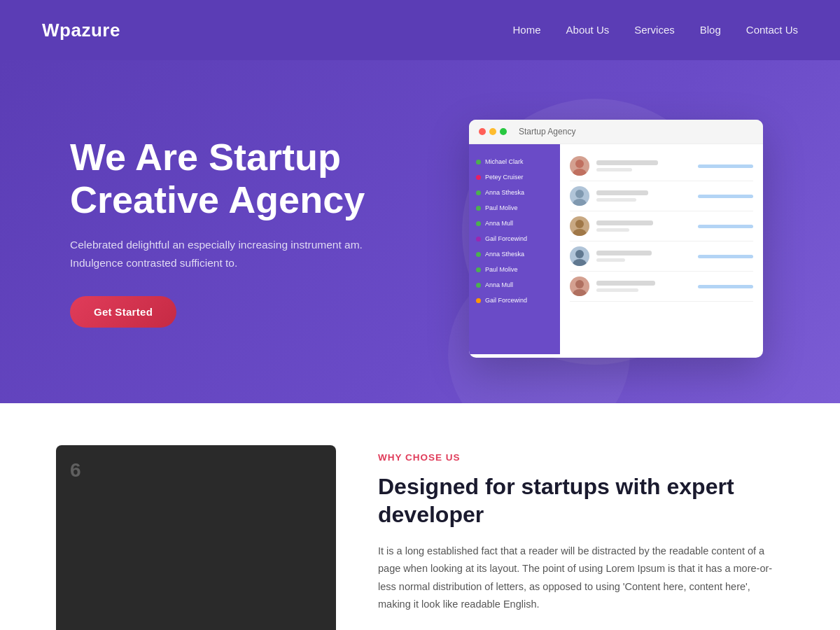 The width and height of the screenshot is (840, 630). Describe the element at coordinates (420, 30) in the screenshot. I see `navbar: Wpazure Home About Us Services Blog Cont…` at that location.